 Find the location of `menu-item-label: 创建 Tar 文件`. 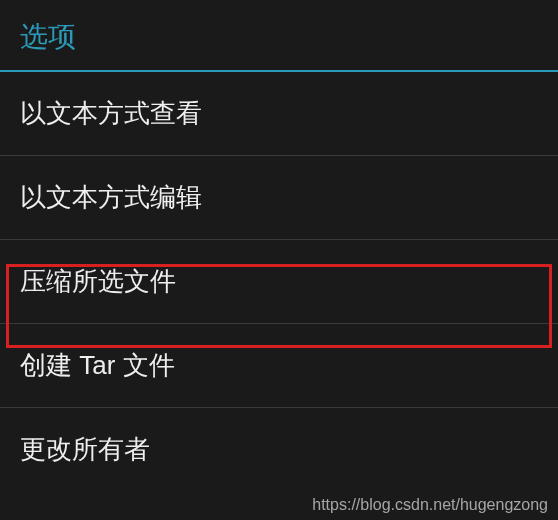

menu-item-label: 创建 Tar 文件 is located at coordinates (98, 365).